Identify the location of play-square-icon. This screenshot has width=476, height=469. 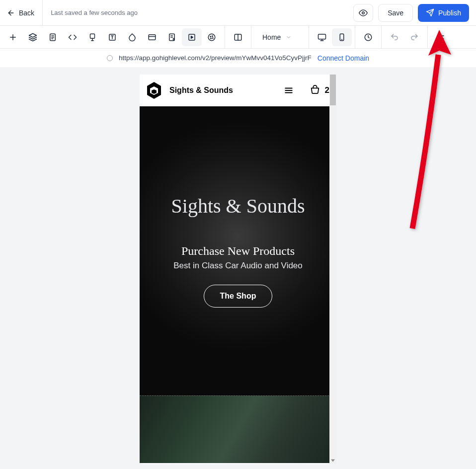
(192, 37).